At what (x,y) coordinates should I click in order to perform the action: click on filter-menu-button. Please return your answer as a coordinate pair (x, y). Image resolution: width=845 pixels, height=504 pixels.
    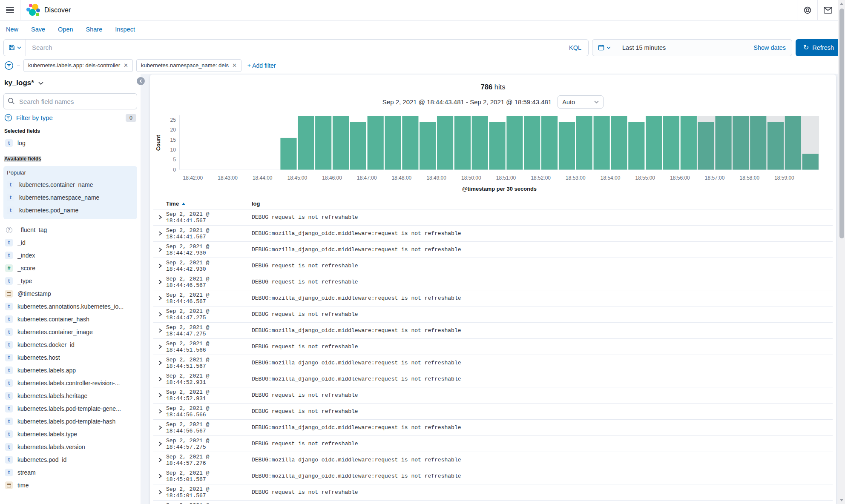
    Looking at the image, I should click on (9, 66).